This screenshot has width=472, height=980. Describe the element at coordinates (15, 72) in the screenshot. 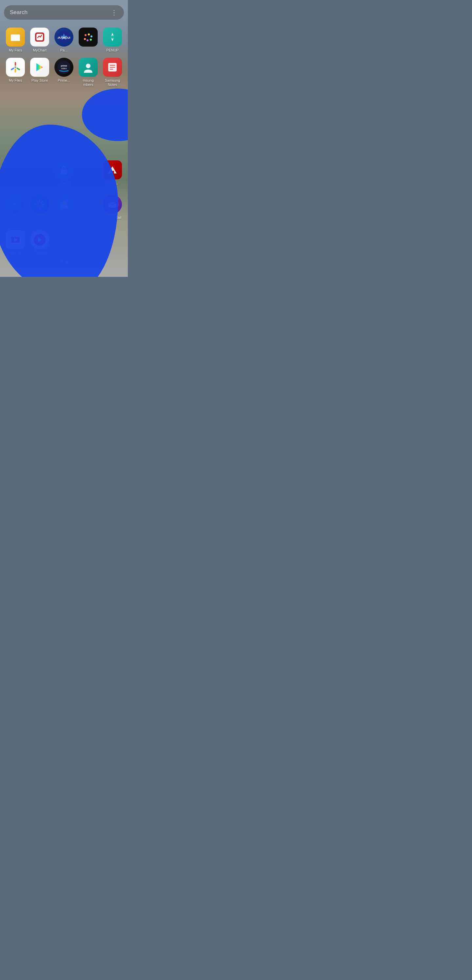

I see `app-photos: My Files` at that location.